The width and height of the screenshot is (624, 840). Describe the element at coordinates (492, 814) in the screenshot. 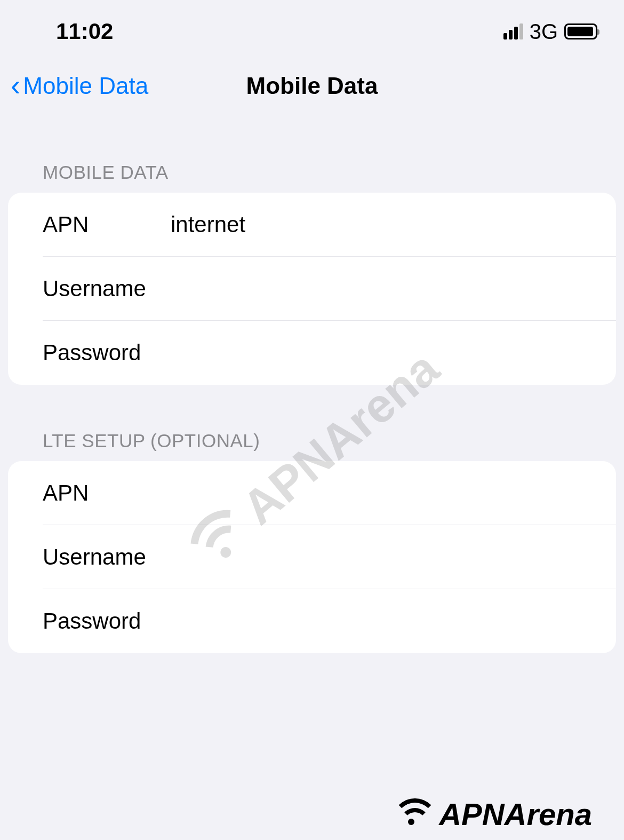

I see `watermark-bottom: APNArena` at that location.